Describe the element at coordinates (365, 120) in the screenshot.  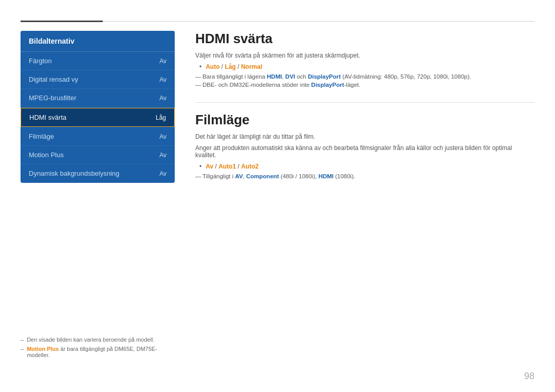
I see `film-title: Filmläge` at that location.